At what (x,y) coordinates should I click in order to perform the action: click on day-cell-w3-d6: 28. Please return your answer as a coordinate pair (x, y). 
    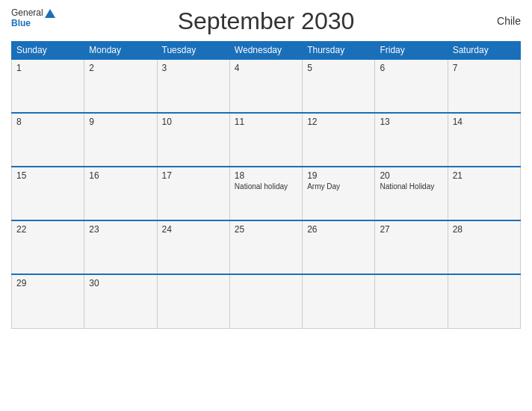
    Looking at the image, I should click on (484, 247).